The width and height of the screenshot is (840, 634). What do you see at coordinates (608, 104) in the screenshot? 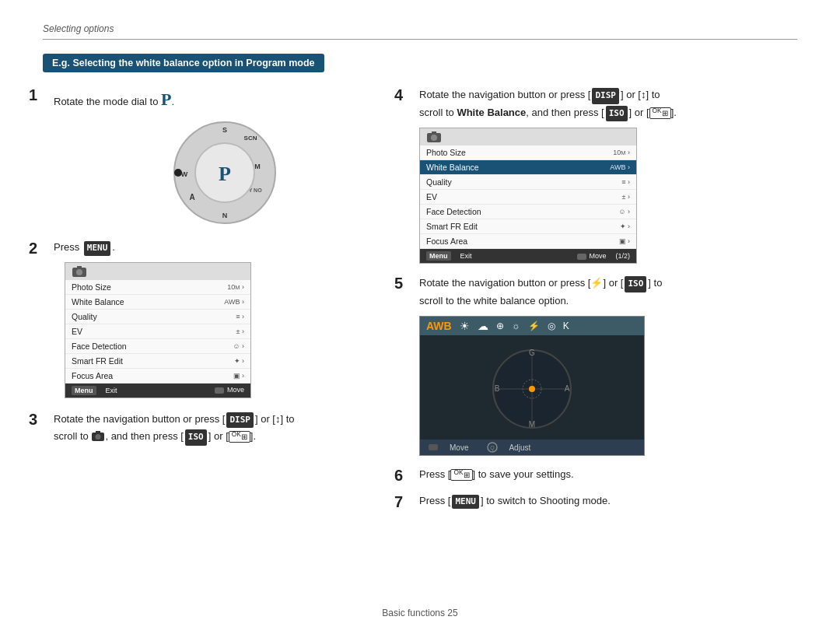
I see `step-4-text: Rotate the navigation button or press [D…` at bounding box center [608, 104].